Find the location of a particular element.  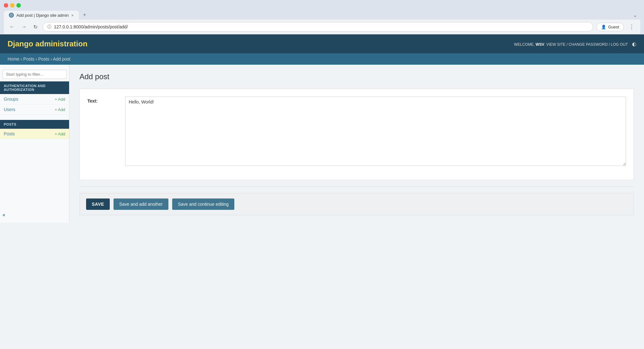

save-button: SAVE is located at coordinates (98, 204).